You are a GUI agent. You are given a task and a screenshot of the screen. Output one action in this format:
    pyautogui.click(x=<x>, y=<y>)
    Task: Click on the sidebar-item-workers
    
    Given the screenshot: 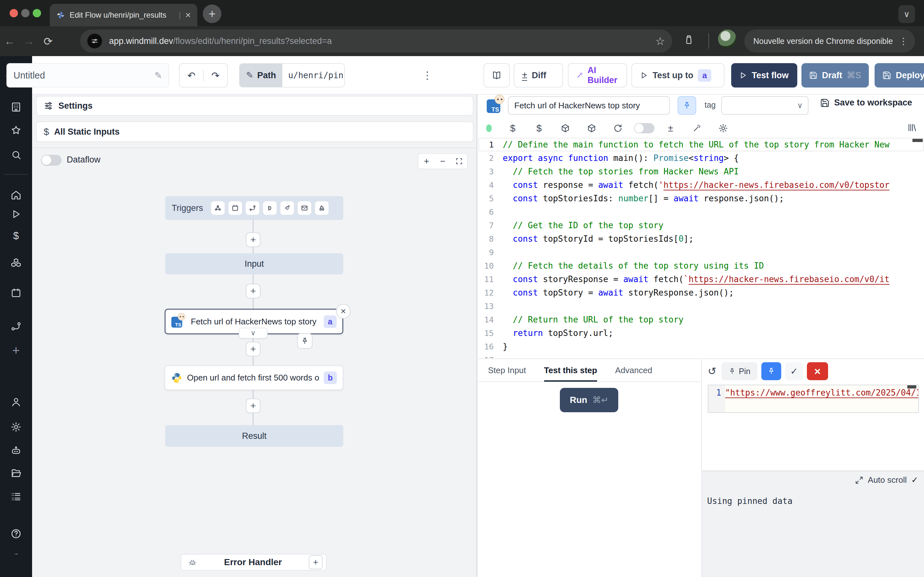 What is the action you would take?
    pyautogui.click(x=16, y=451)
    